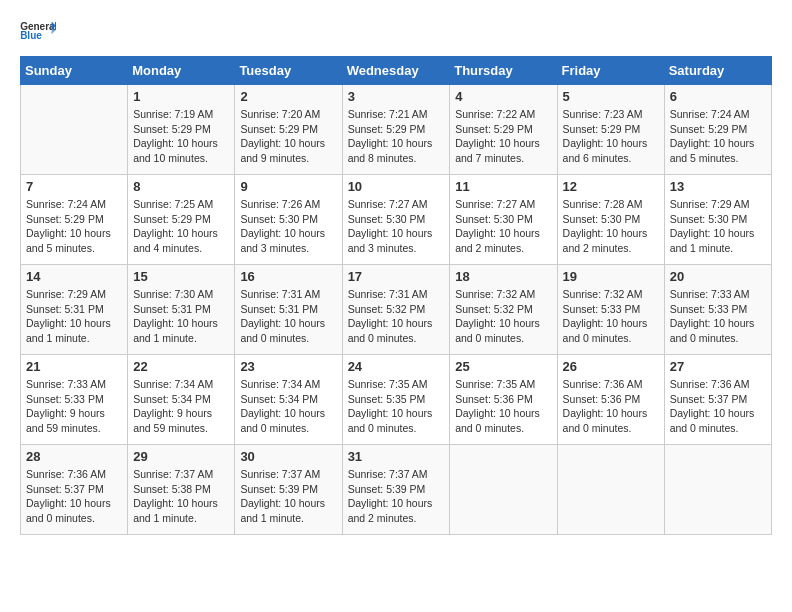 Image resolution: width=792 pixels, height=612 pixels. I want to click on day-number: 7, so click(74, 186).